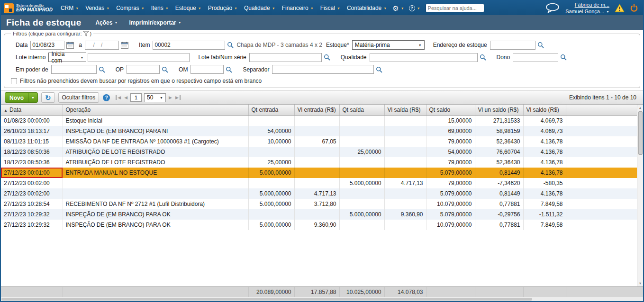  What do you see at coordinates (319, 292) in the screenshot?
I see `totals-table: 20.089,00000 17.857,88 10.025,00000 14.0…` at bounding box center [319, 292].